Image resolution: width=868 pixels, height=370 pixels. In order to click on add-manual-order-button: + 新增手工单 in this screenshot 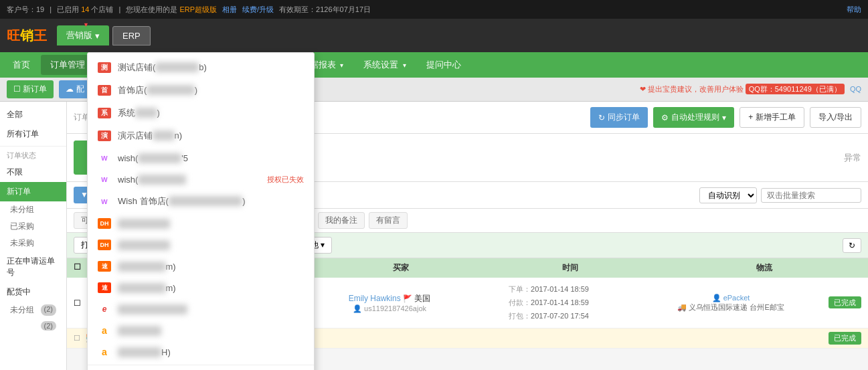, I will do `click(772, 118)`.